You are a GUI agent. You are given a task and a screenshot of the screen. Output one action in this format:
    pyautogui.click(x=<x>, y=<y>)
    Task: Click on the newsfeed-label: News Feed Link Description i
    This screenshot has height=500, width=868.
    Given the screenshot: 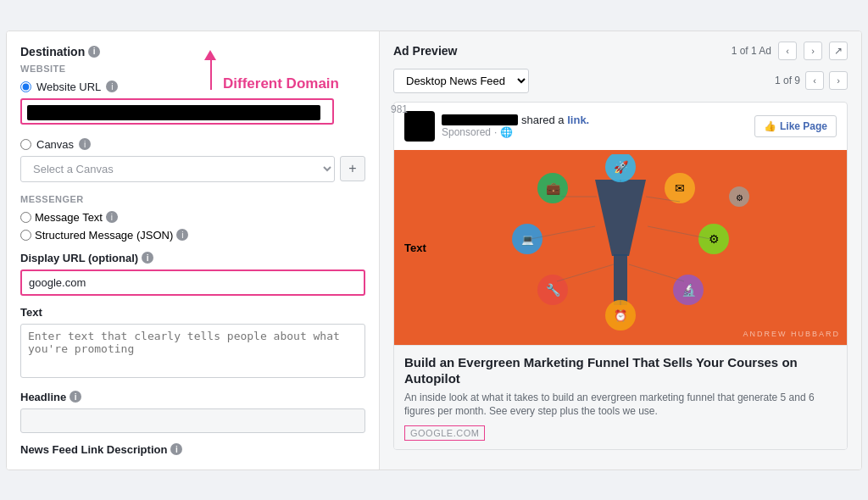 What is the action you would take?
    pyautogui.click(x=193, y=449)
    